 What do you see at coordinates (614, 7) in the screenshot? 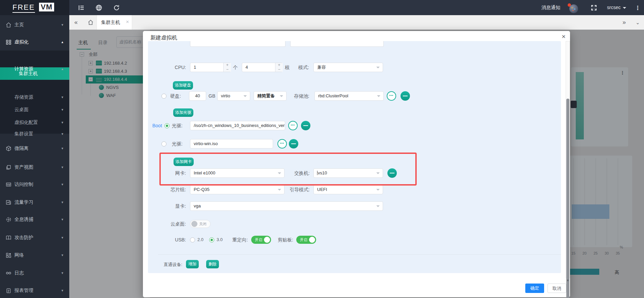
I see `user-menu: srcsec` at bounding box center [614, 7].